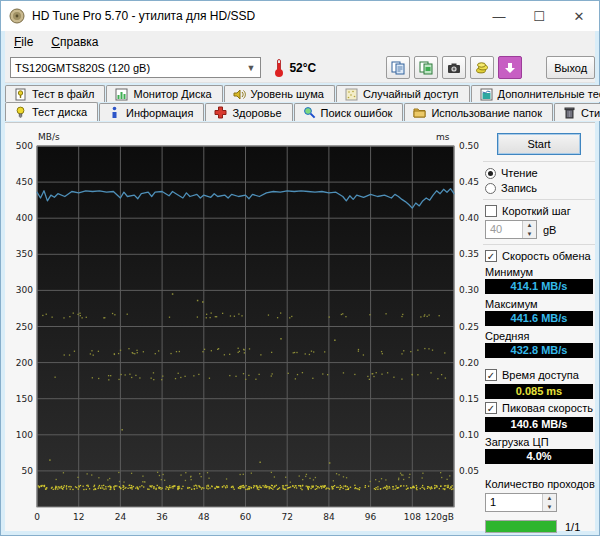 The image size is (600, 536). Describe the element at coordinates (24, 218) in the screenshot. I see `svg-text: 400` at that location.